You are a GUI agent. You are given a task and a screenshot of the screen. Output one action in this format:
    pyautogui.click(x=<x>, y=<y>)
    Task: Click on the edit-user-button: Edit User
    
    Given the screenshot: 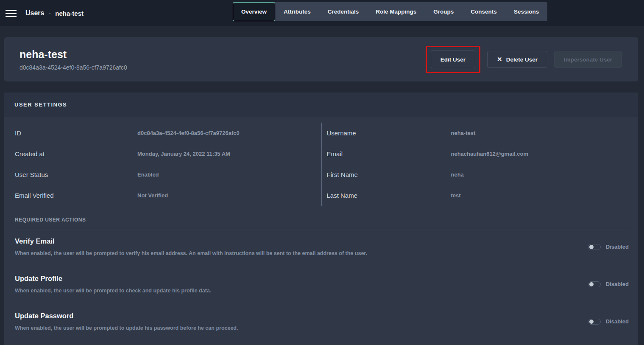 What is the action you would take?
    pyautogui.click(x=453, y=59)
    